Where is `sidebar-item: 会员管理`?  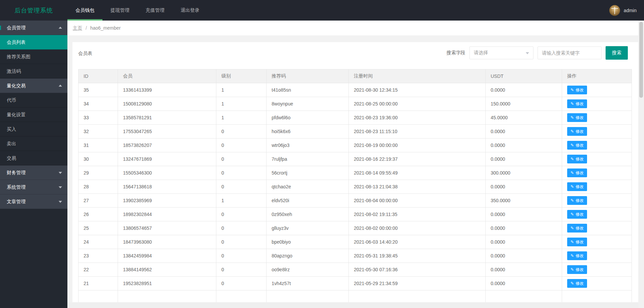
sidebar-item: 会员管理 is located at coordinates (34, 28).